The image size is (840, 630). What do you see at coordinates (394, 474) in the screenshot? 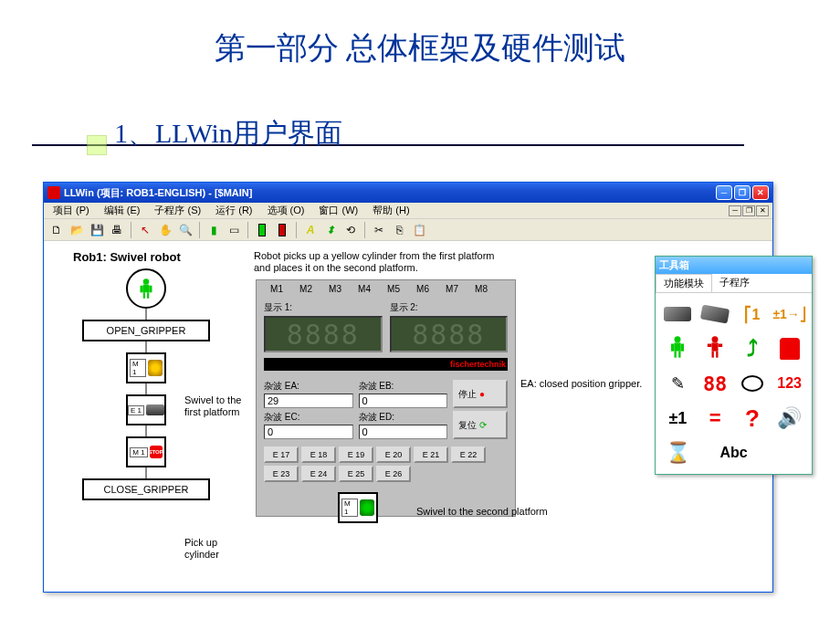
I see `e-button: E 26` at bounding box center [394, 474].